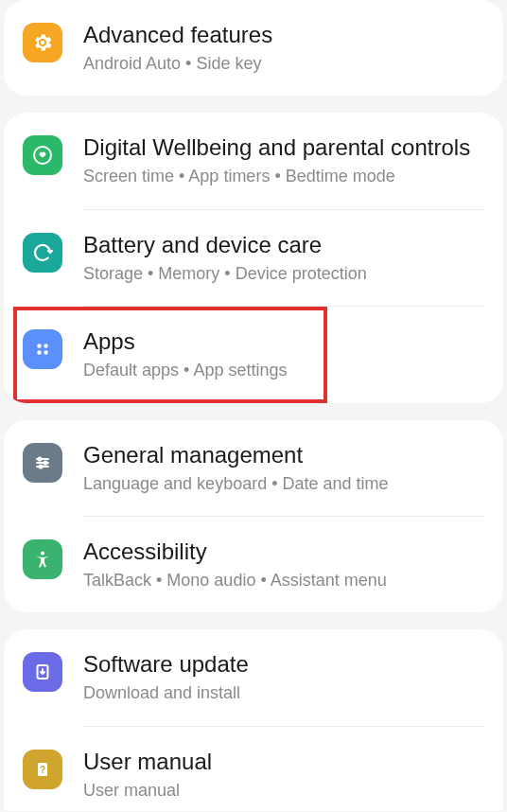 Image resolution: width=507 pixels, height=812 pixels. Describe the element at coordinates (284, 678) in the screenshot. I see `settings-item-text: Software update Download and install` at that location.